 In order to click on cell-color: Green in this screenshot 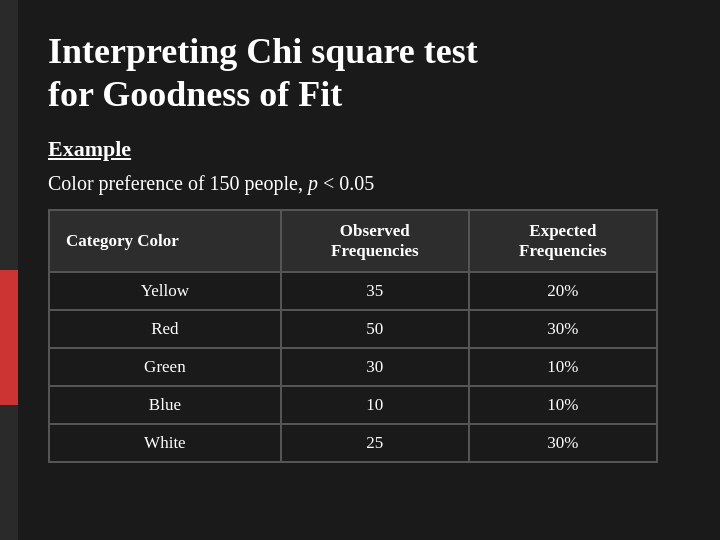, I will do `click(165, 367)`.